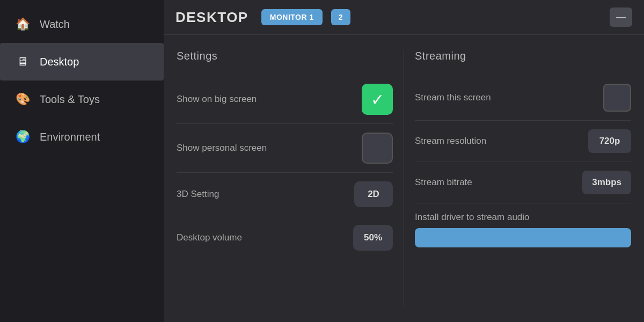  I want to click on home-icon: 🏠, so click(23, 24).